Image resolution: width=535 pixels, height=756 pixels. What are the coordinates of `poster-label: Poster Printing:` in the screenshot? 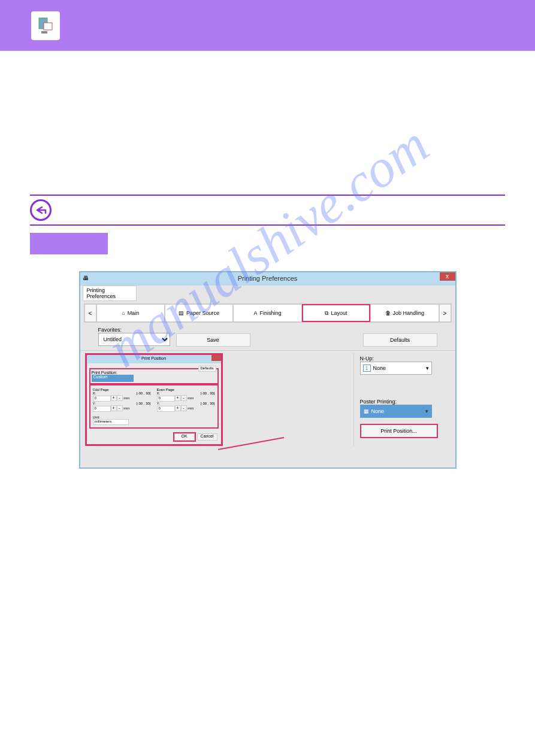 It's located at (399, 402).